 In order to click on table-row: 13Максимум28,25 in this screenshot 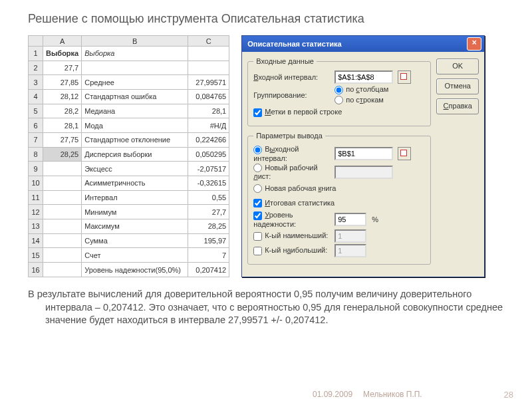, I will do `click(129, 227)`.